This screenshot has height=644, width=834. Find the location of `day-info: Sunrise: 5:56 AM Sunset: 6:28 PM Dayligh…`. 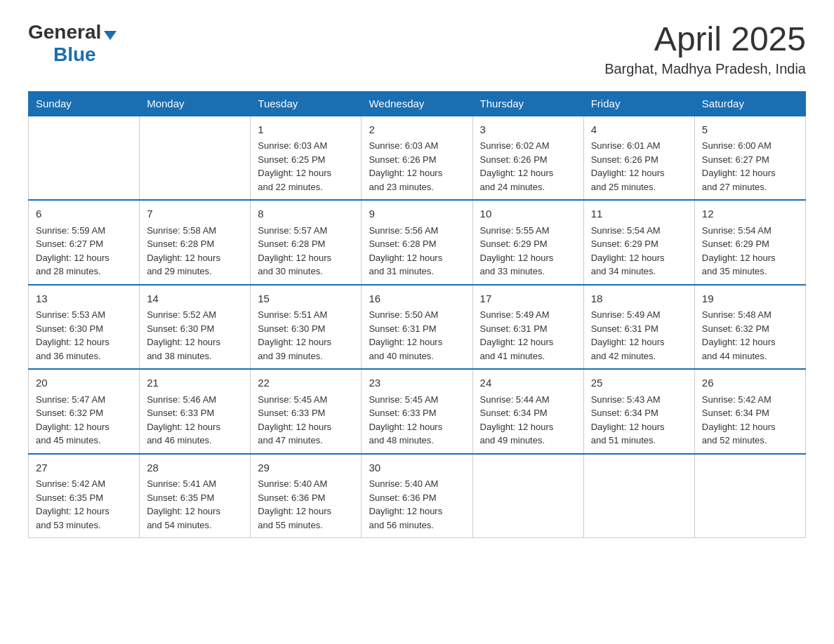

day-info: Sunrise: 5:56 AM Sunset: 6:28 PM Dayligh… is located at coordinates (417, 251).